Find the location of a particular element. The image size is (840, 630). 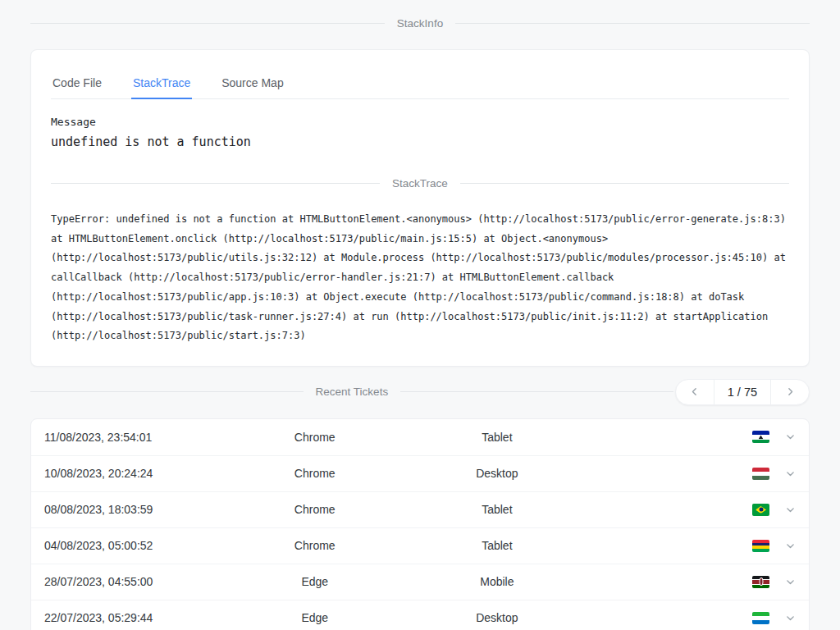

flag-lesotho-icon is located at coordinates (761, 436).